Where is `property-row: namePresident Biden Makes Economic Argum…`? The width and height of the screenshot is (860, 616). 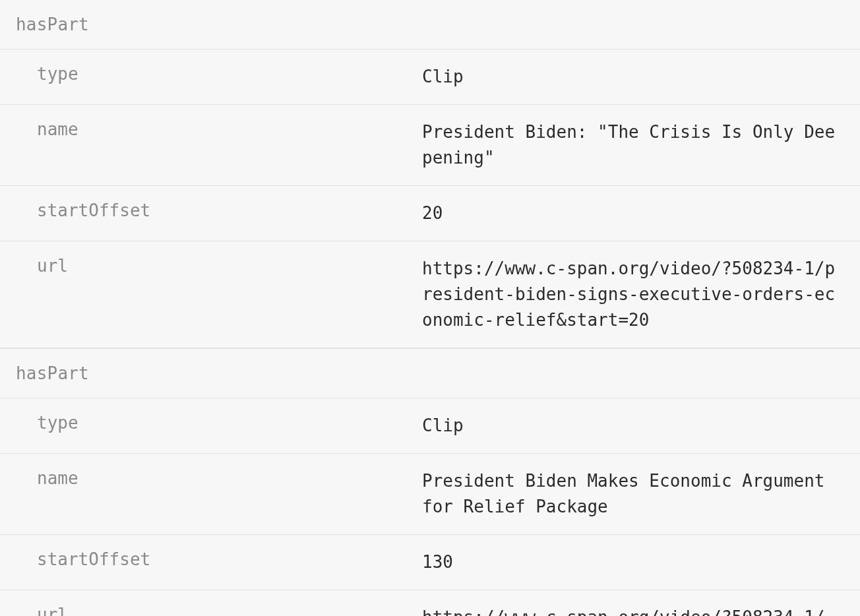 property-row: namePresident Biden Makes Economic Argum… is located at coordinates (430, 493).